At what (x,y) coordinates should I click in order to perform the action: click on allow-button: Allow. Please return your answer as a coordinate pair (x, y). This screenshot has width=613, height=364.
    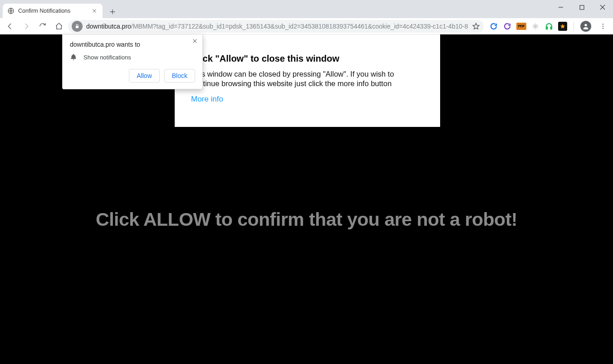
    Looking at the image, I should click on (144, 76).